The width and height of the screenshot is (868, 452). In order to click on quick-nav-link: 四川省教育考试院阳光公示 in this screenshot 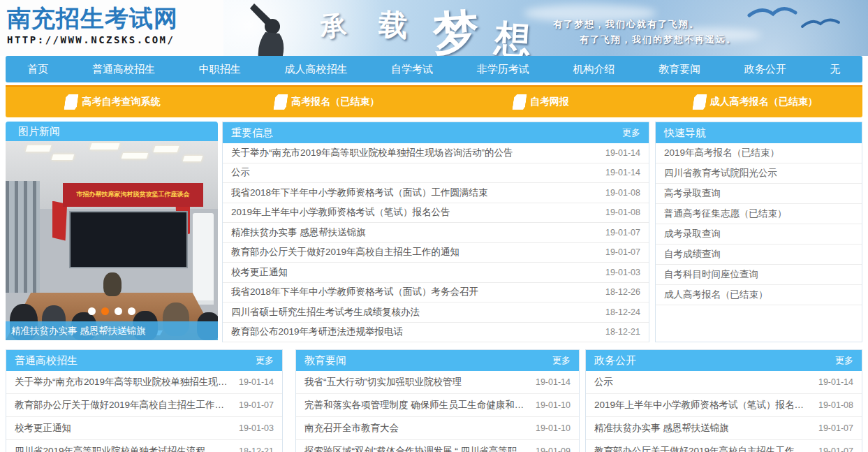, I will do `click(721, 173)`.